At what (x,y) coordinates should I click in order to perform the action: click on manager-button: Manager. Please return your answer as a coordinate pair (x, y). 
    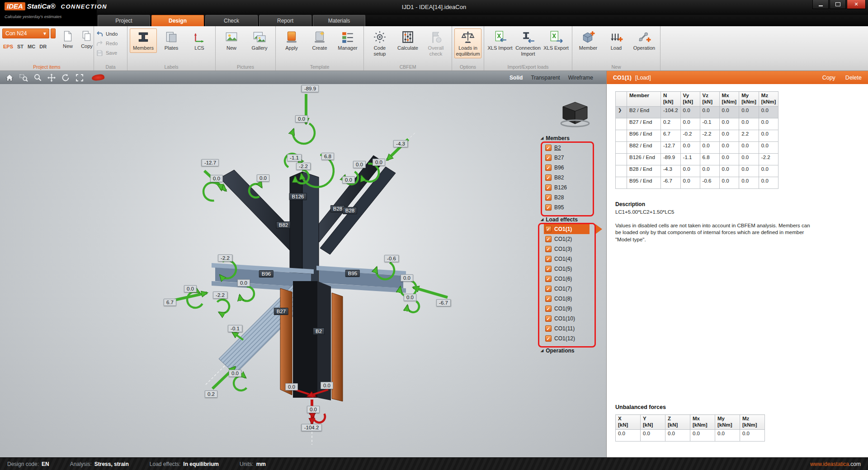
    Looking at the image, I should click on (348, 41).